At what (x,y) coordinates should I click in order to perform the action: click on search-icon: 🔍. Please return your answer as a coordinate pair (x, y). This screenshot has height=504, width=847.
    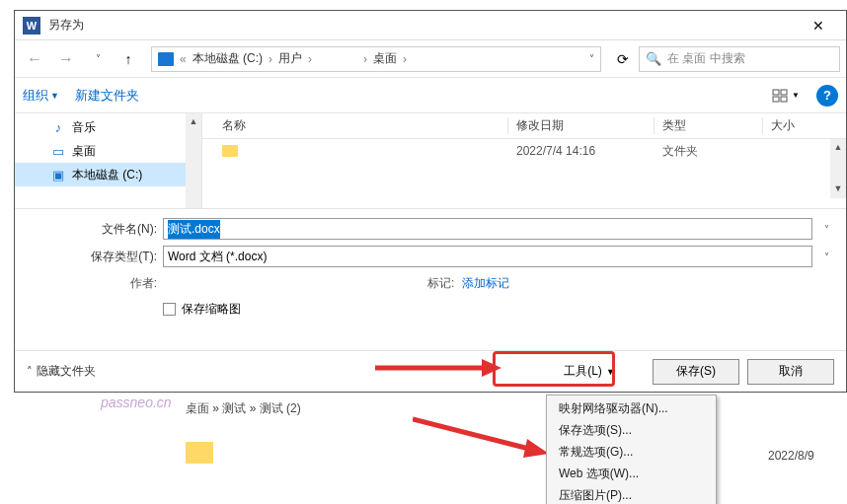
    Looking at the image, I should click on (654, 59).